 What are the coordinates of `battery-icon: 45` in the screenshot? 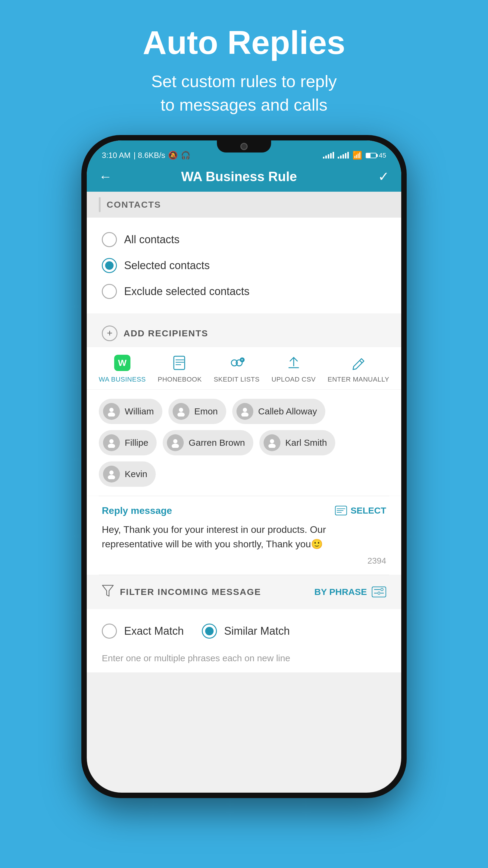 It's located at (376, 156).